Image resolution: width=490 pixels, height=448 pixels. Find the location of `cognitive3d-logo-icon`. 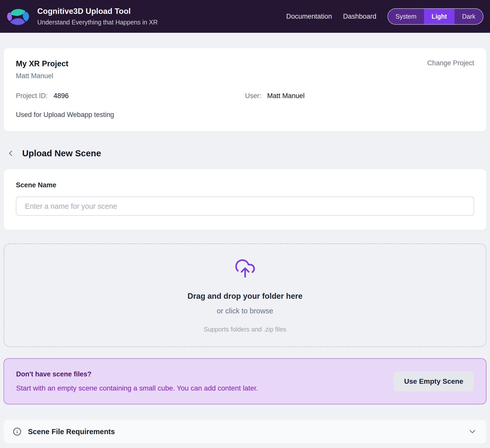

cognitive3d-logo-icon is located at coordinates (19, 16).